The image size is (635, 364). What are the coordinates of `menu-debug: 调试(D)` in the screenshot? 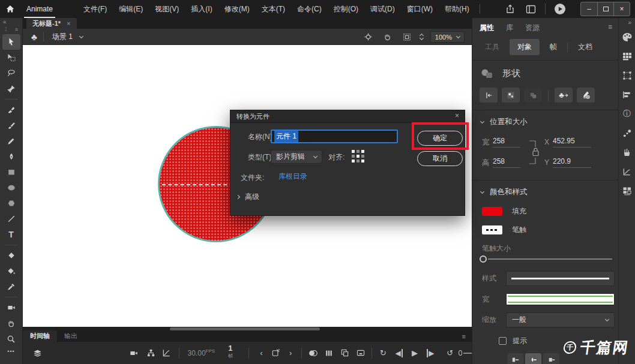 It's located at (383, 10).